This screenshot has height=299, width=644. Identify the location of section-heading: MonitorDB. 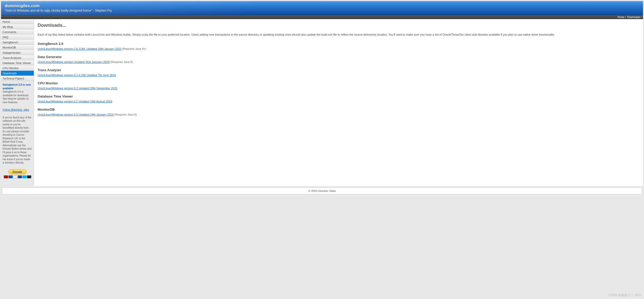
(339, 109).